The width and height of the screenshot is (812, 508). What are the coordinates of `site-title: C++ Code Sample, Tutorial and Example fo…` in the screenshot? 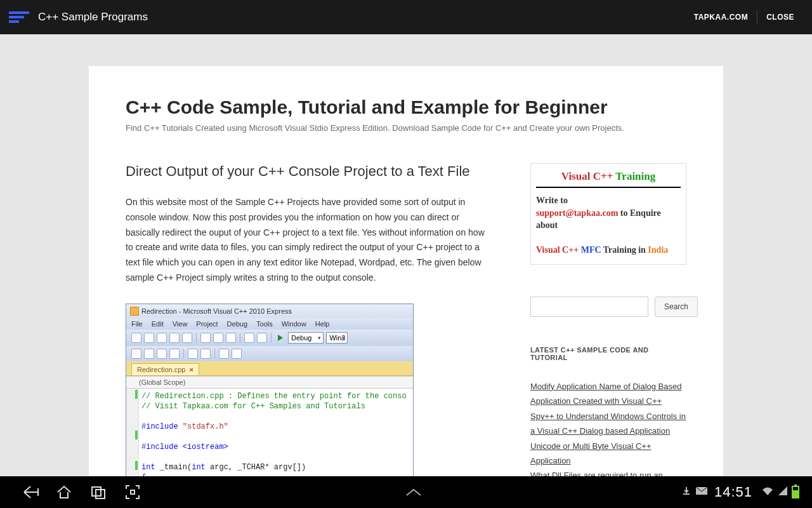 It's located at (406, 107).